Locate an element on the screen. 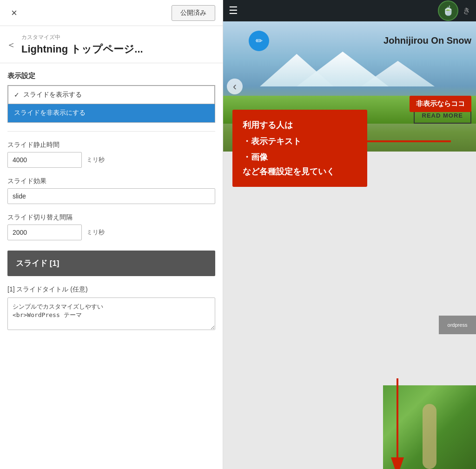 This screenshot has height=469, width=476. display-settings-title: 表示設定 is located at coordinates (112, 76).